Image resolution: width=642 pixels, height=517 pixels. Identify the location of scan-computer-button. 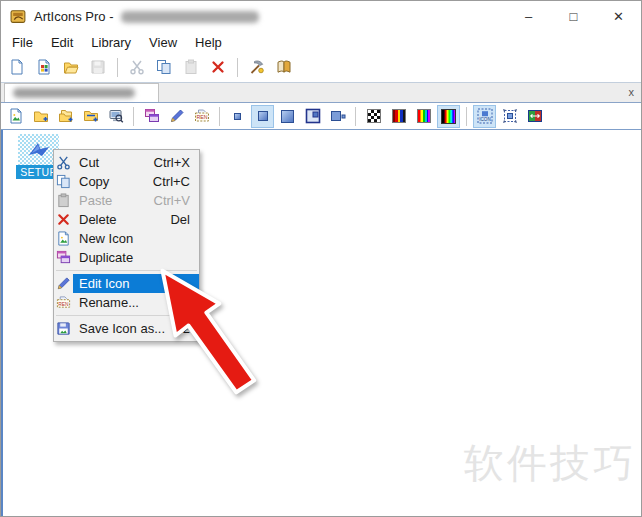
(116, 116).